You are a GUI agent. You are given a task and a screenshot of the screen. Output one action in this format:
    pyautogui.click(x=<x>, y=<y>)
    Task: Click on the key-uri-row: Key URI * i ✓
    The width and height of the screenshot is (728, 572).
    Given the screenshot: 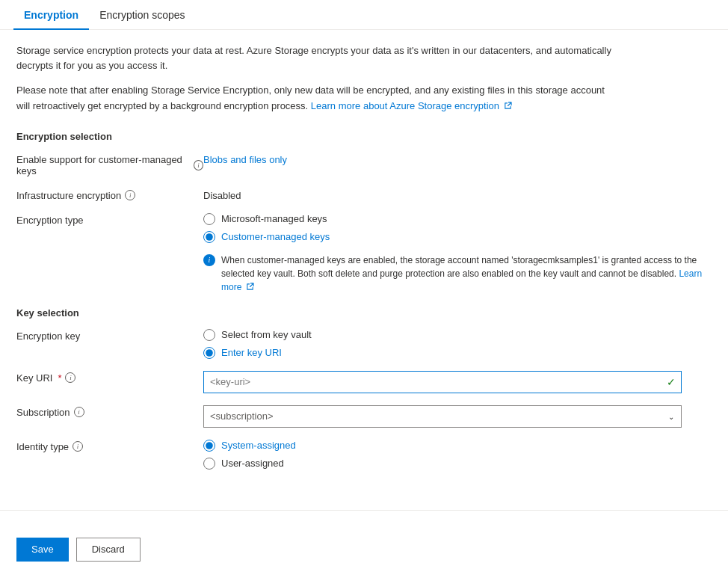 What is the action you would take?
    pyautogui.click(x=364, y=382)
    